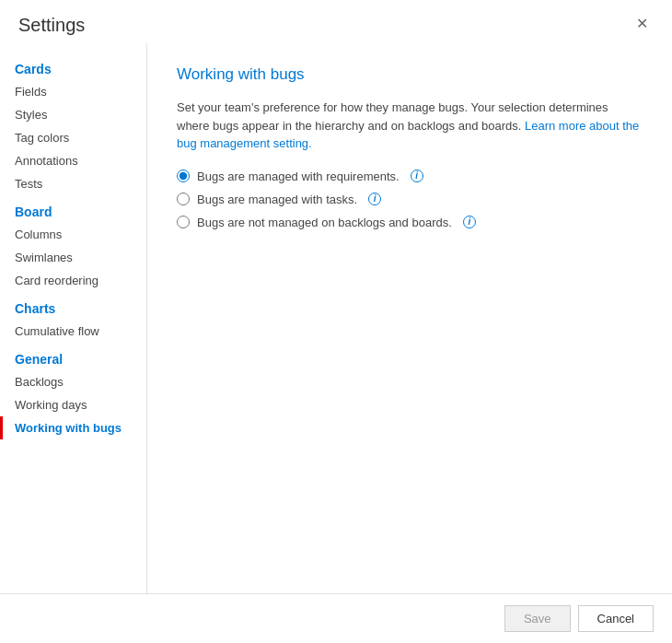 The width and height of the screenshot is (672, 643). What do you see at coordinates (74, 258) in the screenshot?
I see `sidebar-item-swimlanes: Swimlanes` at bounding box center [74, 258].